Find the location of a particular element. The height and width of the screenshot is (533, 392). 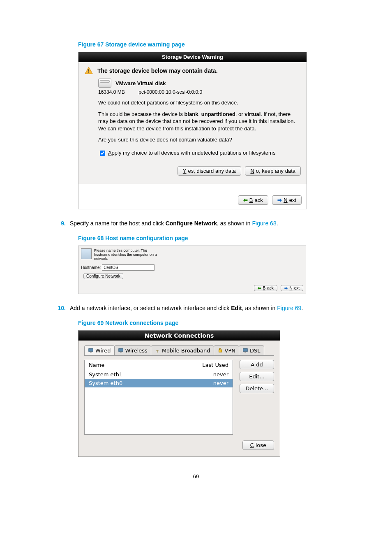

mobile-icon is located at coordinates (157, 350).